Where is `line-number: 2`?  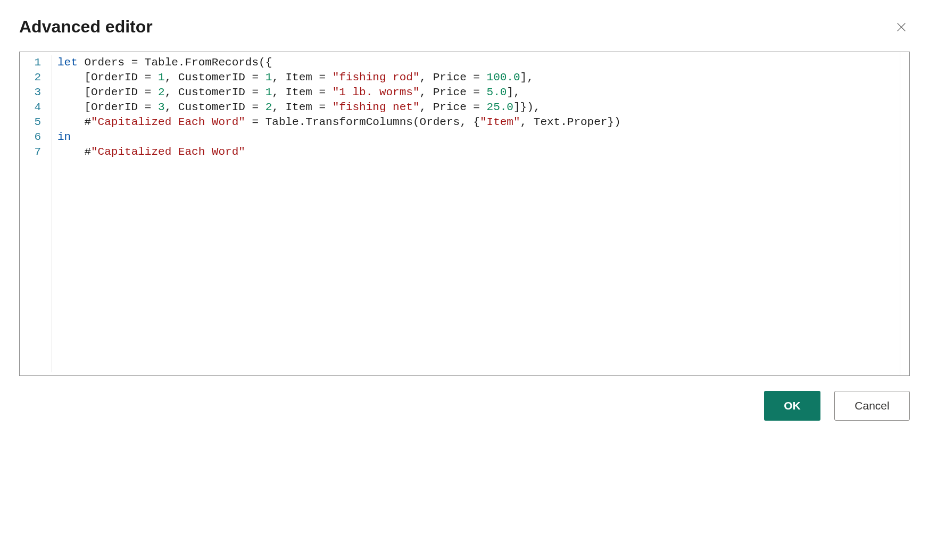 line-number: 2 is located at coordinates (33, 78).